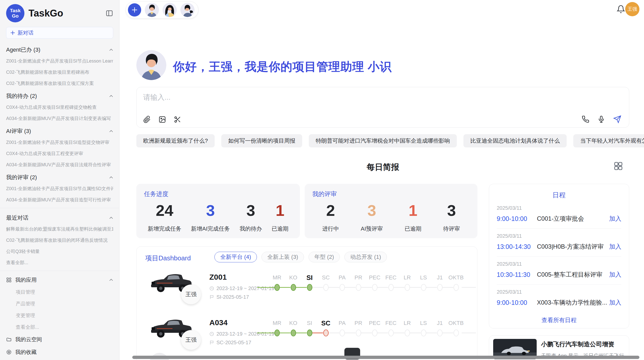 The image size is (644, 360). Describe the element at coordinates (60, 130) in the screenshot. I see `section-header-ai-review: AI评审 (3)` at that location.